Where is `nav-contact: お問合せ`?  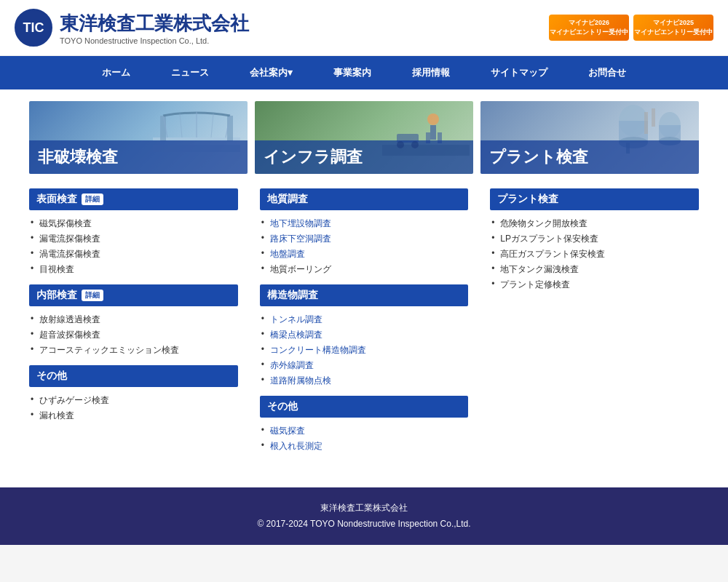 nav-contact: お問合せ is located at coordinates (607, 73).